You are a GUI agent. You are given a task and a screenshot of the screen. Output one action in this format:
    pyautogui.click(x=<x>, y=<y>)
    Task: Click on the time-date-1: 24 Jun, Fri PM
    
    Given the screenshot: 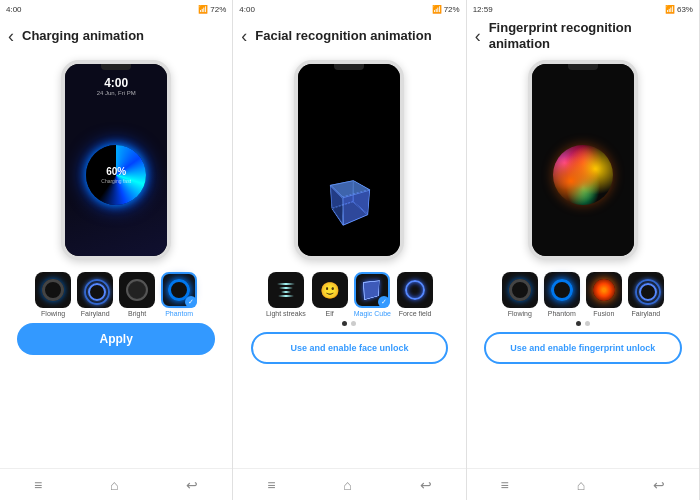 What is the action you would take?
    pyautogui.click(x=116, y=93)
    